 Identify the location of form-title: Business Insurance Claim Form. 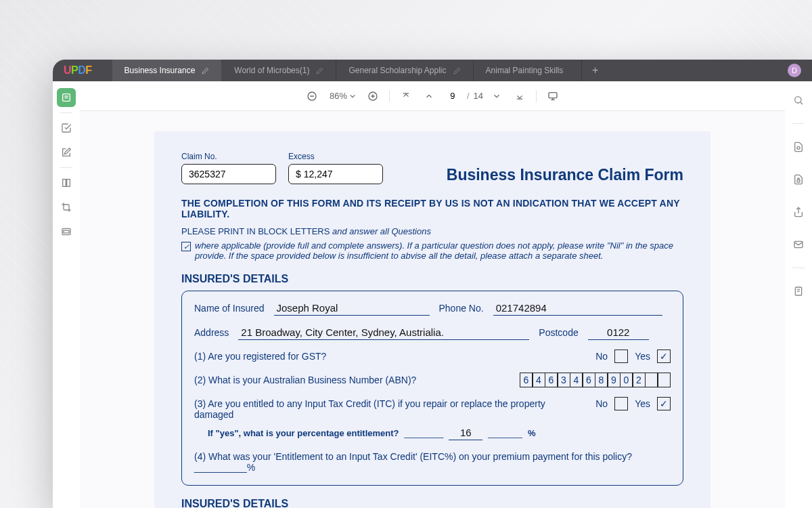
(565, 175).